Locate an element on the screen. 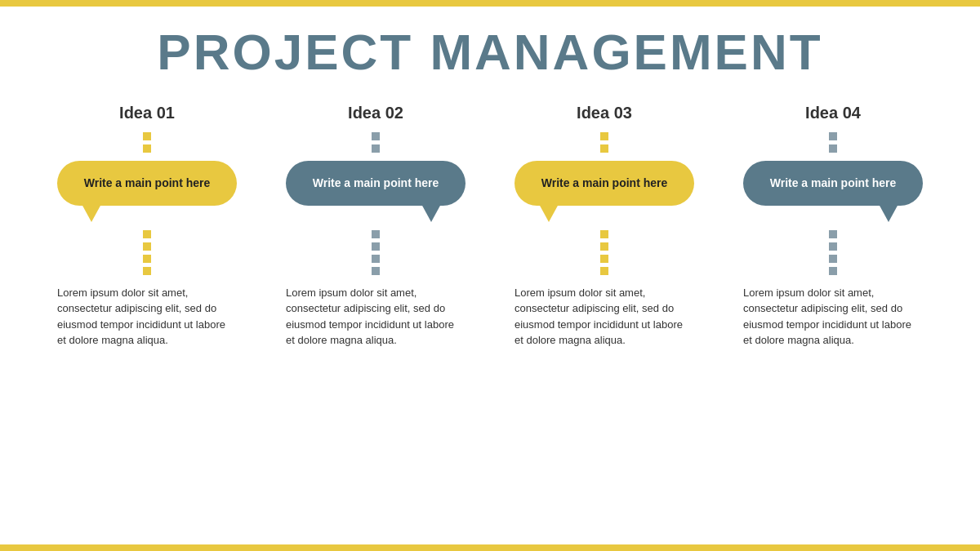 This screenshot has height=551, width=980. top-bar is located at coordinates (490, 3).